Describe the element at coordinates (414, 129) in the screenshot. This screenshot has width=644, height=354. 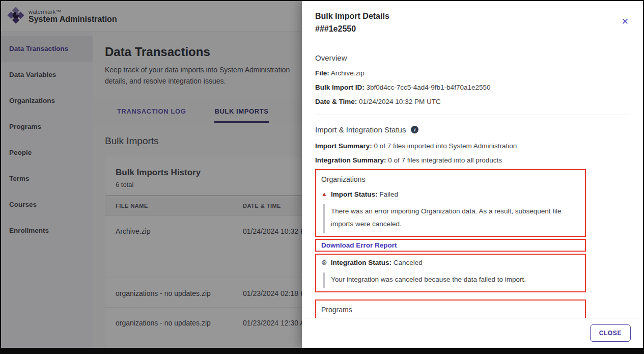
I see `info-icon: i` at that location.